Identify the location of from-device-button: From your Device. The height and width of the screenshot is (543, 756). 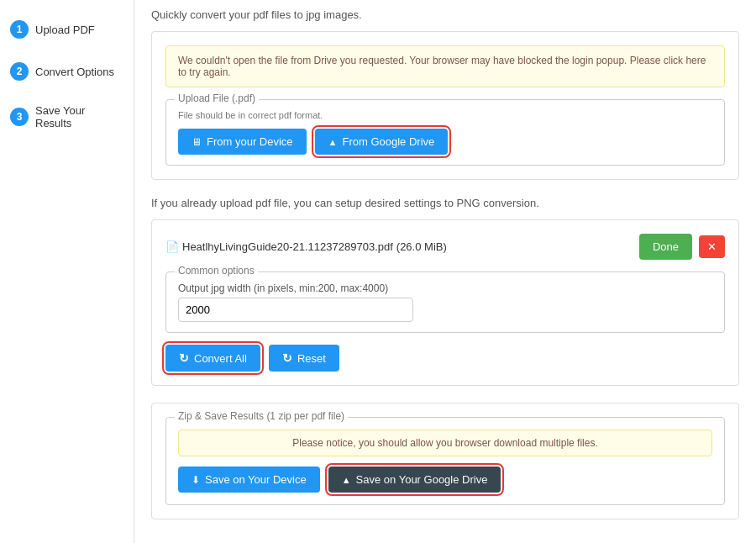
(242, 141).